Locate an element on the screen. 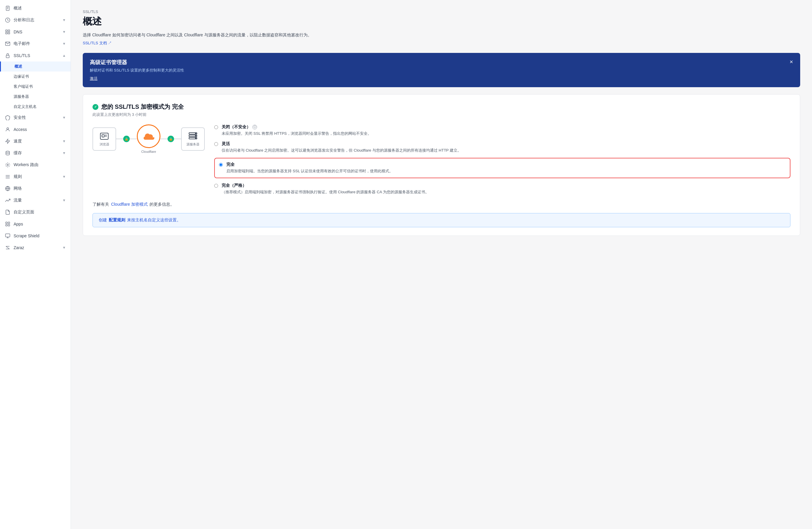  sidebar-item-speed: 速度 ▼ is located at coordinates (35, 141).